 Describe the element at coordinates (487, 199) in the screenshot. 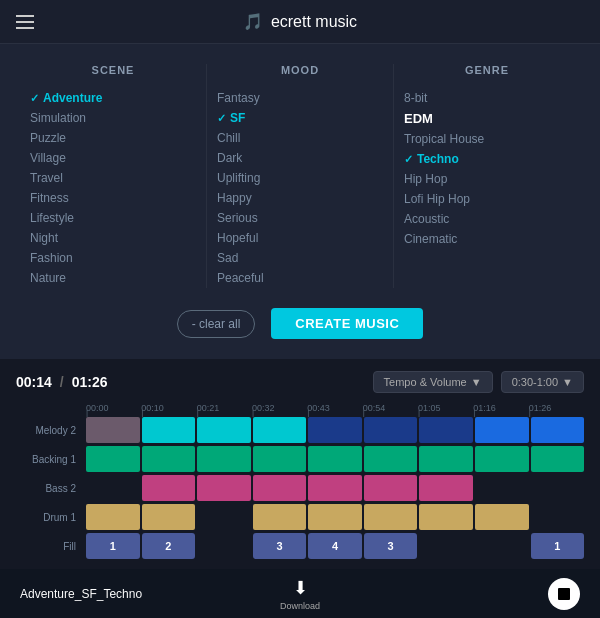

I see `genre-item-lofi: Lofi Hip Hop` at that location.